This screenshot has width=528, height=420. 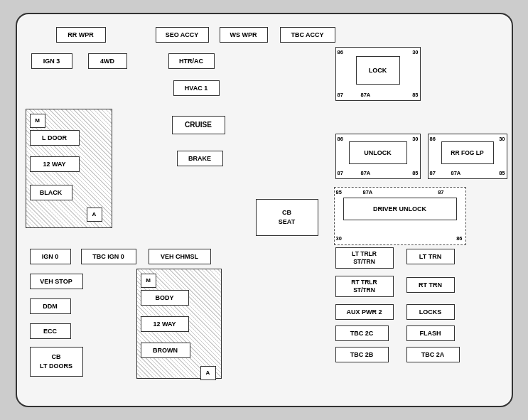 I want to click on unlock-85: 85, so click(x=415, y=173).